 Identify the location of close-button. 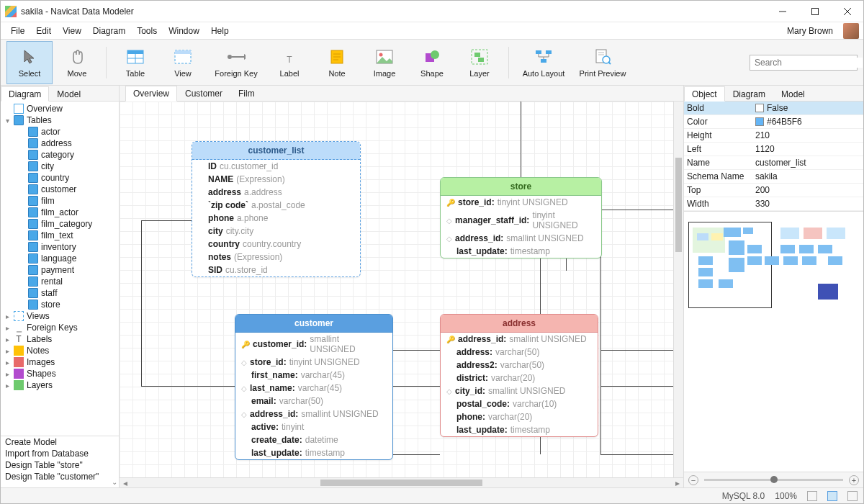
(847, 12).